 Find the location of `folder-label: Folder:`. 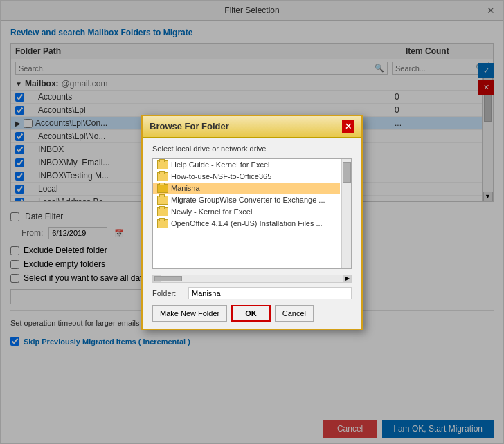

folder-label: Folder: is located at coordinates (168, 293).